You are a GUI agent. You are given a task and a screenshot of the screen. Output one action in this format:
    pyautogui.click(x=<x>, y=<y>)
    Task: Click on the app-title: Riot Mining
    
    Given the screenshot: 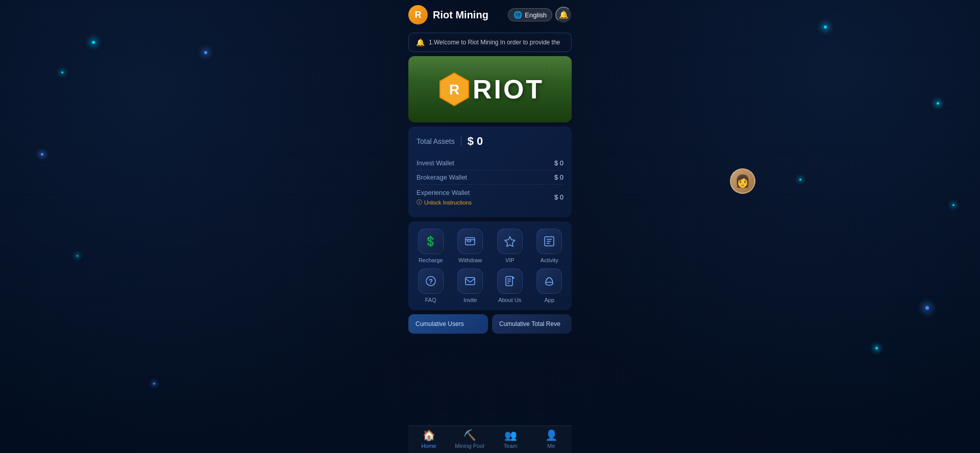 What is the action you would take?
    pyautogui.click(x=460, y=15)
    